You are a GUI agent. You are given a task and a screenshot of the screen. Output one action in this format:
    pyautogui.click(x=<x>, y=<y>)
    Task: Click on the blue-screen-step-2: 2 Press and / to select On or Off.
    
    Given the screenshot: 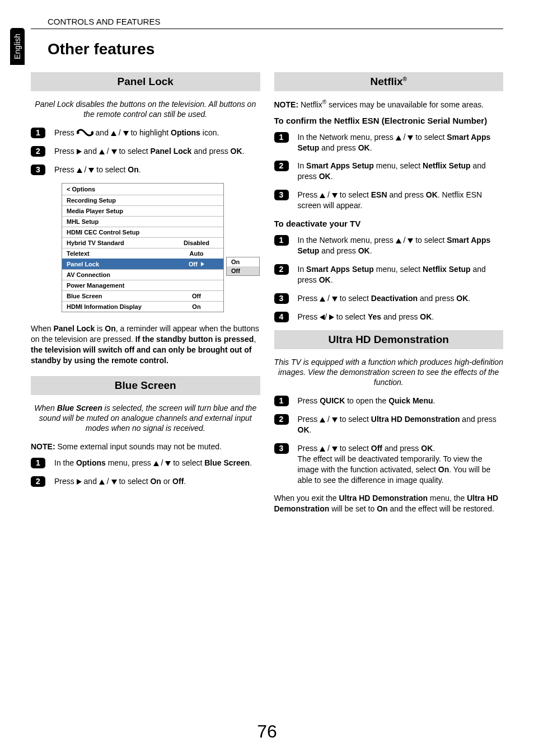 What is the action you would take?
    pyautogui.click(x=146, y=481)
    